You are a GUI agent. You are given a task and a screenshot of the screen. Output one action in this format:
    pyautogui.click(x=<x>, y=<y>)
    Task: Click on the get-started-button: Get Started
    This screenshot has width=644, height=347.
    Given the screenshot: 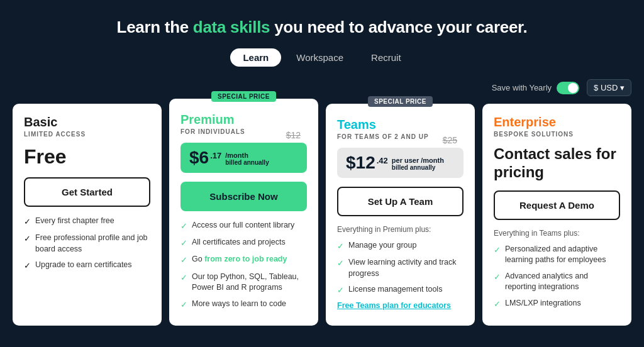 What is the action you would take?
    pyautogui.click(x=87, y=192)
    